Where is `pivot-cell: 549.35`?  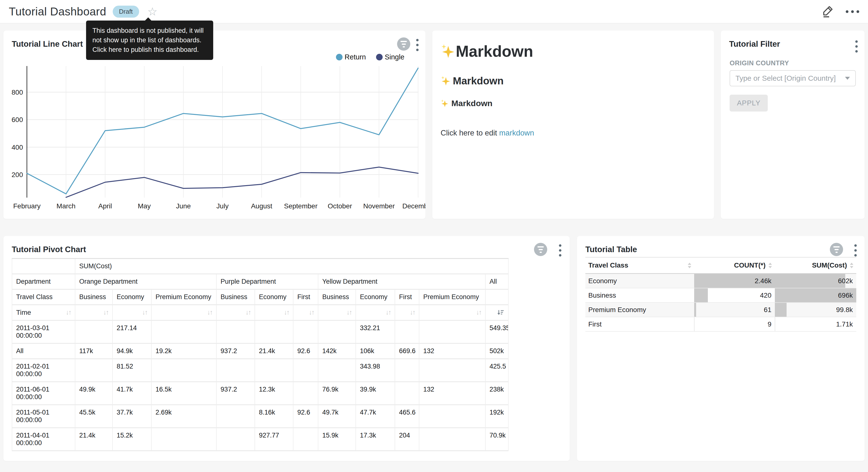 pivot-cell: 549.35 is located at coordinates (497, 332).